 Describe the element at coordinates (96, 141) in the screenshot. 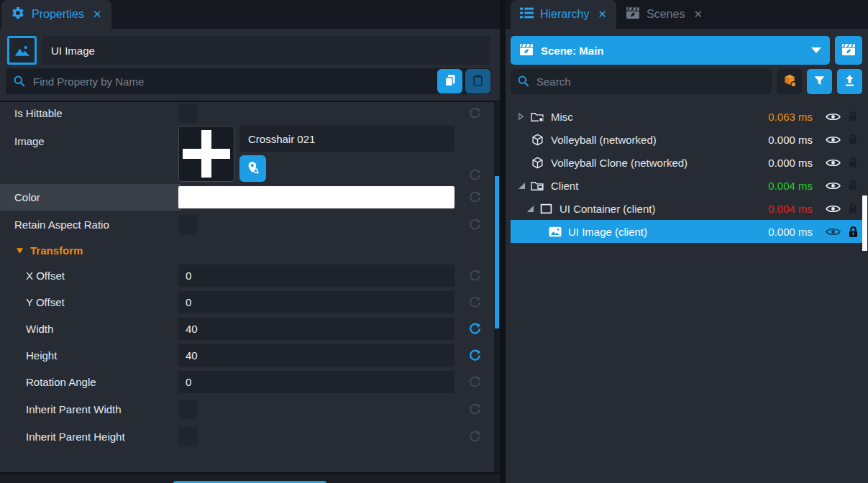

I see `image-label: Image` at that location.